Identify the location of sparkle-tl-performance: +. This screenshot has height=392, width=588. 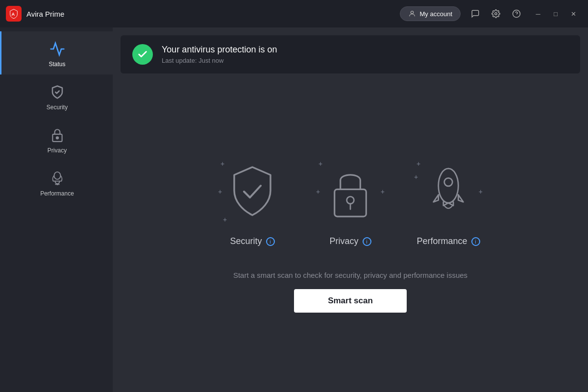
(418, 164).